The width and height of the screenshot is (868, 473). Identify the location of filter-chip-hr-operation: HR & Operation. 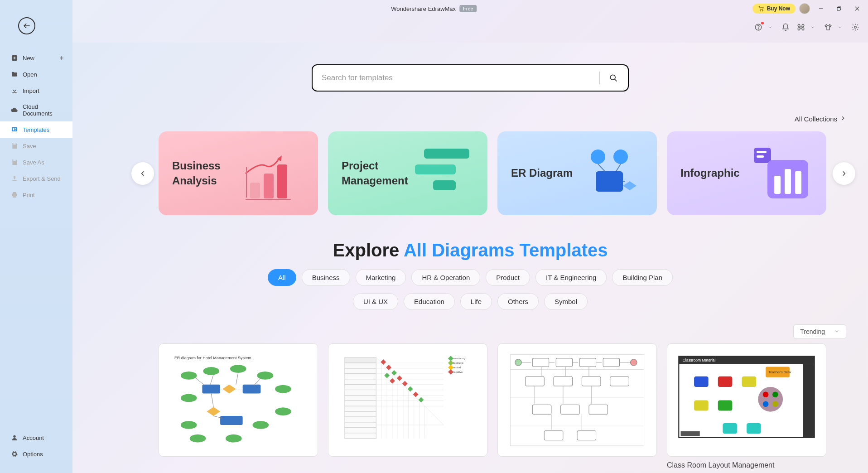
(446, 277).